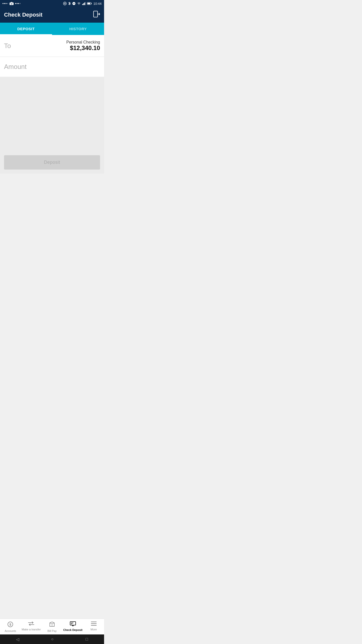 The width and height of the screenshot is (362, 644). What do you see at coordinates (84, 4) in the screenshot?
I see `signal-icon` at bounding box center [84, 4].